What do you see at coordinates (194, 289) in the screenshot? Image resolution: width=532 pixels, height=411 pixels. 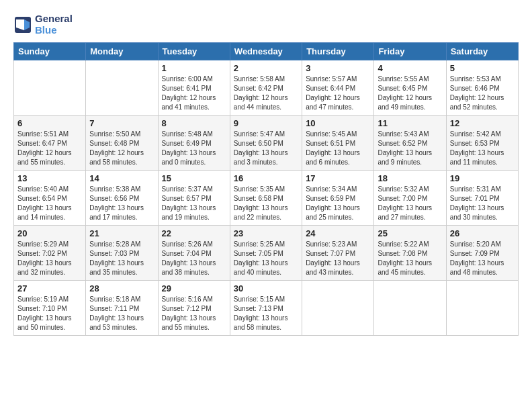 I see `day-number: 29` at bounding box center [194, 289].